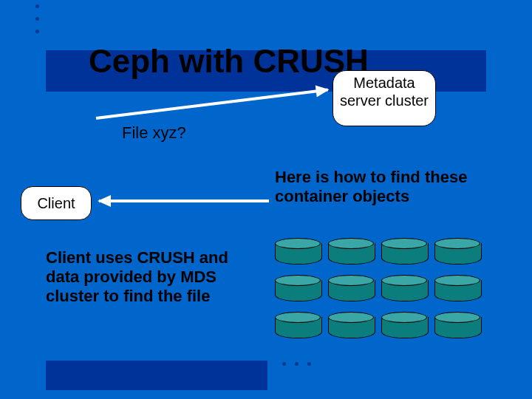  I want to click on metadata-server-box: Metadata server cluster, so click(384, 98).